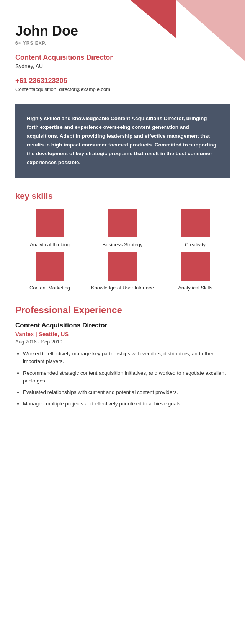 The height and width of the screenshot is (644, 245). I want to click on skill-icon-analytical-skills, so click(195, 266).